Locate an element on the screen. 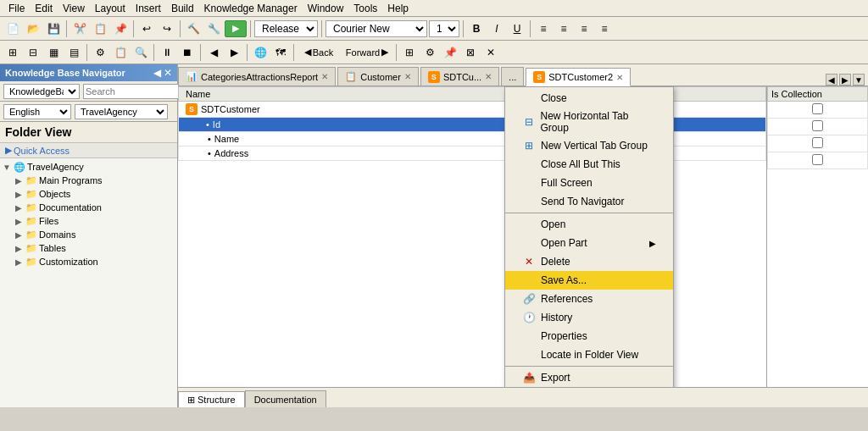 This screenshot has height=431, width=868. save-btn: 💾 is located at coordinates (53, 29).